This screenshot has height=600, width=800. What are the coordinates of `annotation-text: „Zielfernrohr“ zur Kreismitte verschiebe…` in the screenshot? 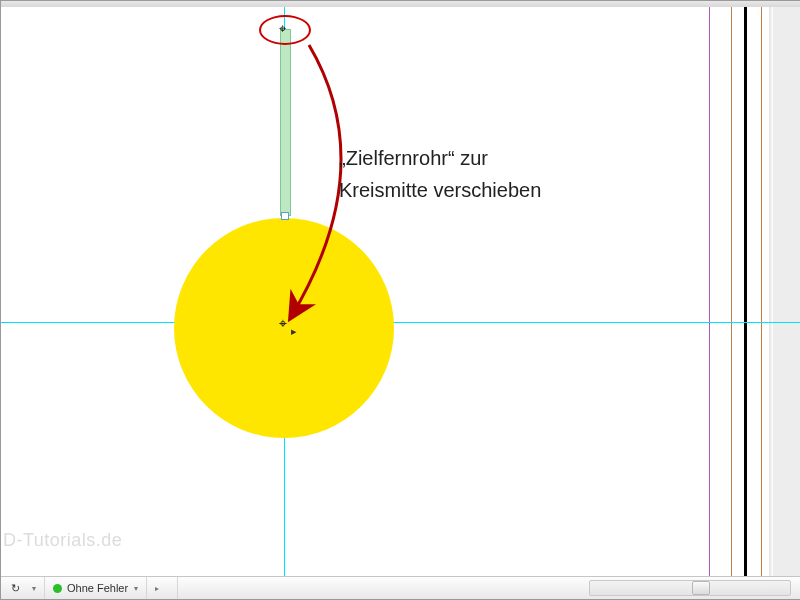 It's located at (440, 174).